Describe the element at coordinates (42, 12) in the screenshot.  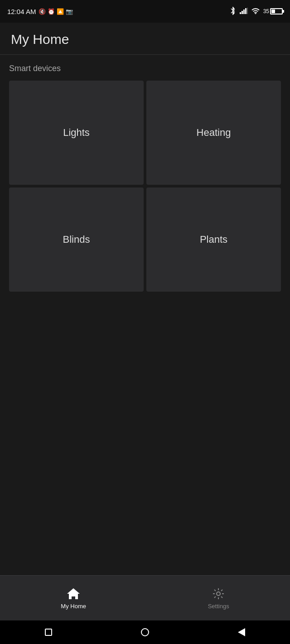
I see `mute-icon: 🔇` at that location.